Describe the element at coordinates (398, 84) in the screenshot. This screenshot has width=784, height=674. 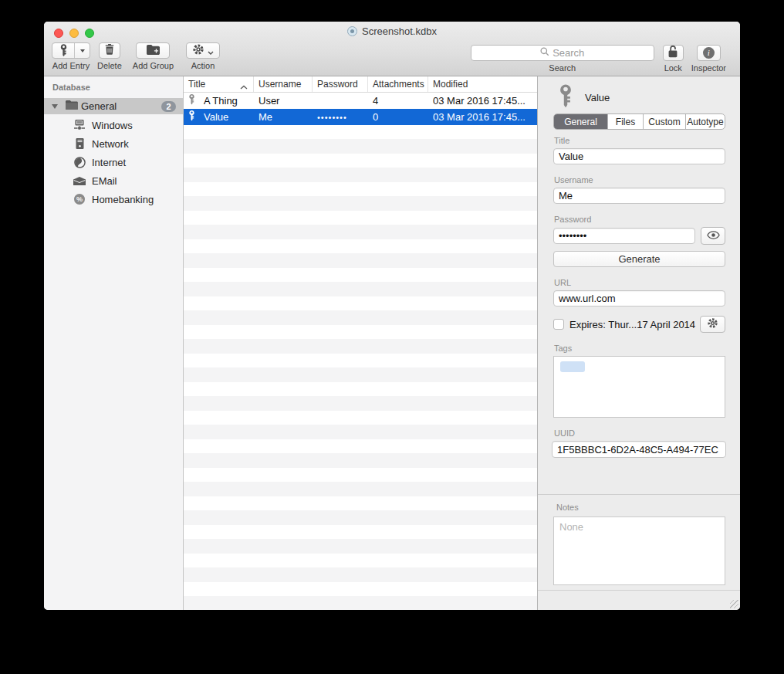
I see `column-header-attachments: Attachments` at that location.